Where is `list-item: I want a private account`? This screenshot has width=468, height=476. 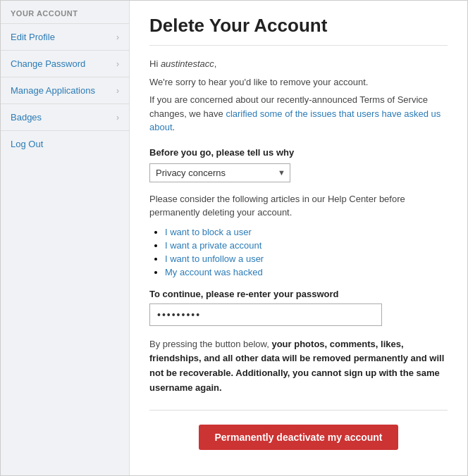
list-item: I want a private account is located at coordinates (306, 245).